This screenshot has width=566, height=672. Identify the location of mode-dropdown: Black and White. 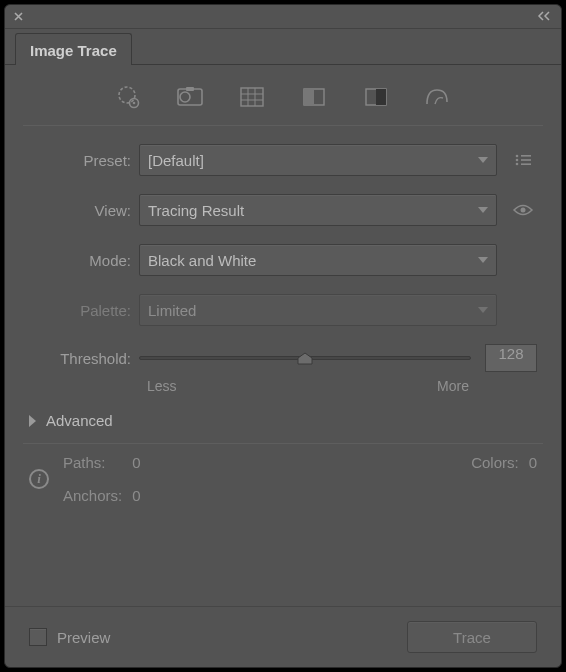
(318, 260).